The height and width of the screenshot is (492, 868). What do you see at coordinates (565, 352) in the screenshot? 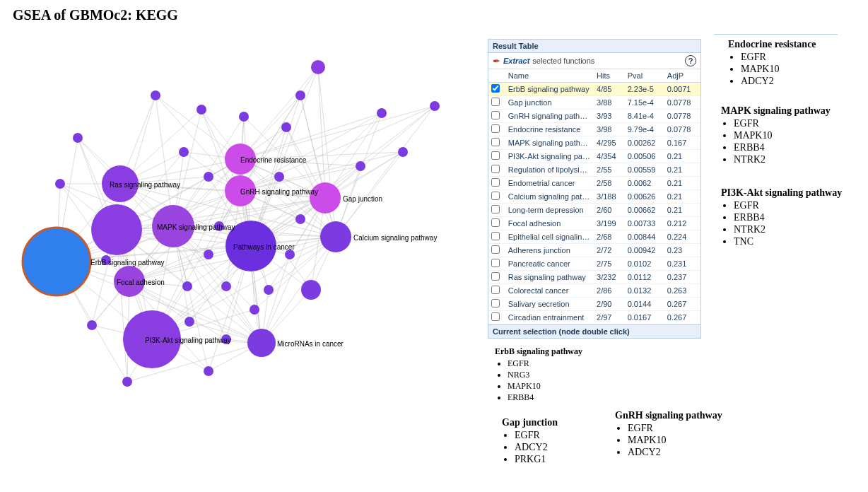
I see `gene-list-title: ErbB signaling pathway` at bounding box center [565, 352].